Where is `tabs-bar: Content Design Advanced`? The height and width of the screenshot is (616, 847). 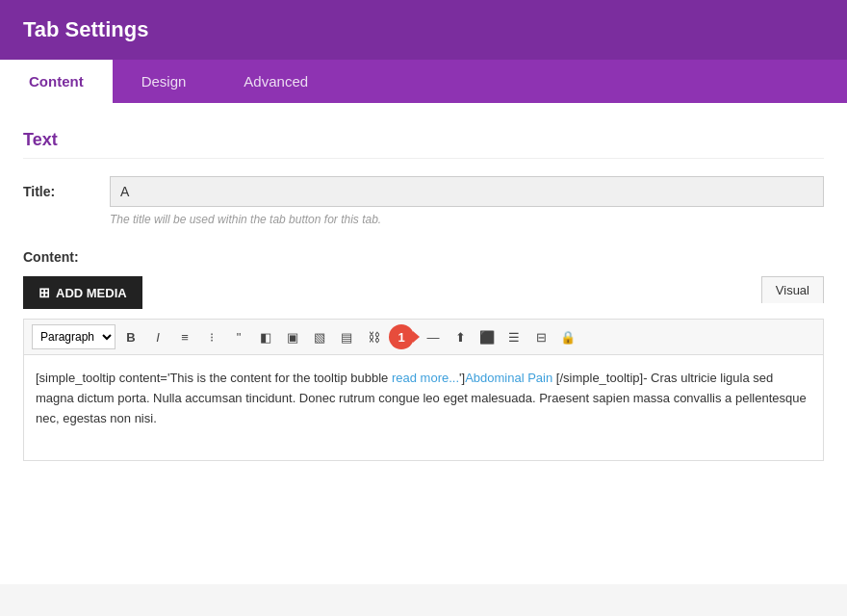 tabs-bar: Content Design Advanced is located at coordinates (424, 81).